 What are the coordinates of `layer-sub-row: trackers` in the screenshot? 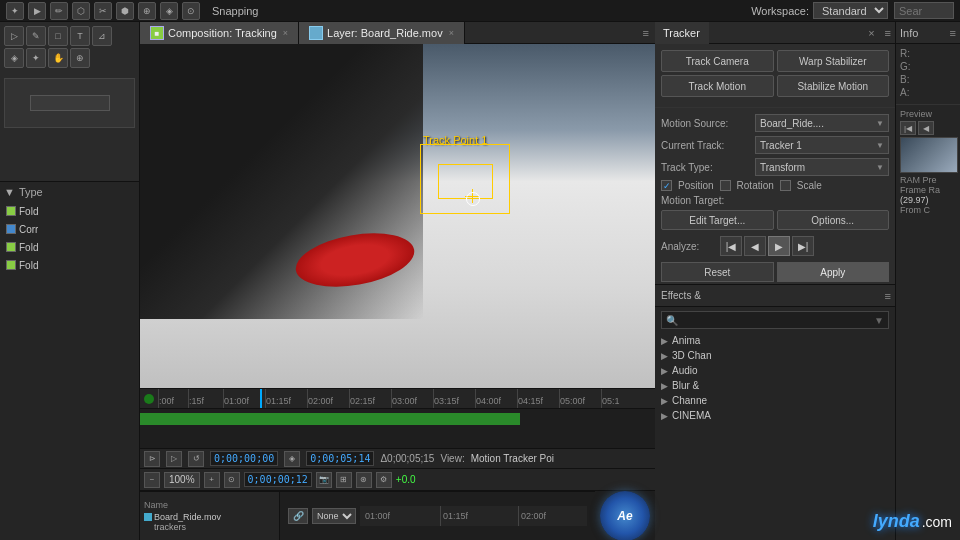 It's located at (210, 527).